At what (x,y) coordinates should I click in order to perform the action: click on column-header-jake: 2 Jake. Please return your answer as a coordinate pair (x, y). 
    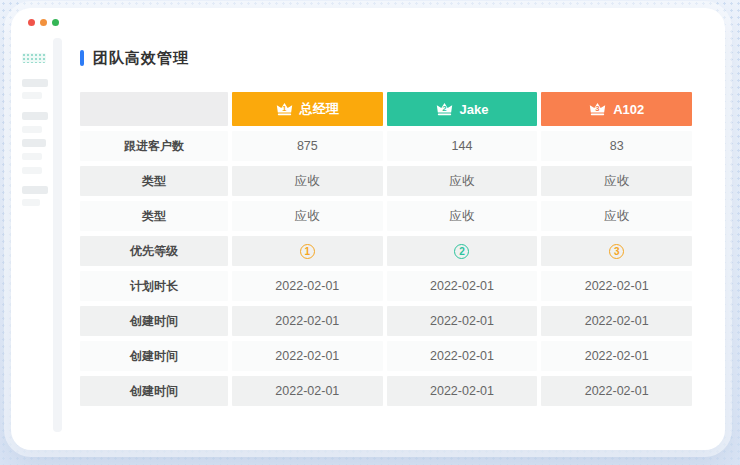
    Looking at the image, I should click on (462, 109).